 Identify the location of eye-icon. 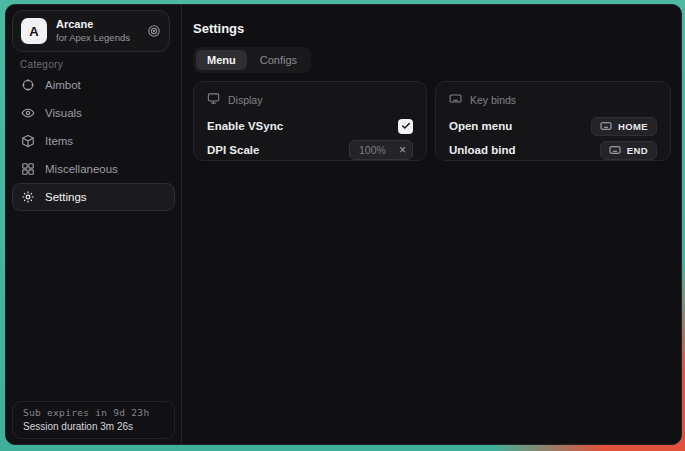
(28, 113).